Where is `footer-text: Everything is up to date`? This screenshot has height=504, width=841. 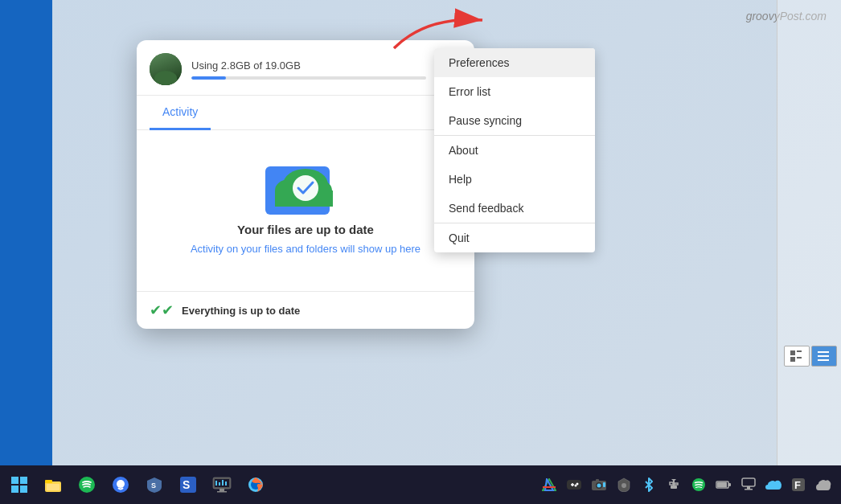
footer-text: Everything is up to date is located at coordinates (241, 310).